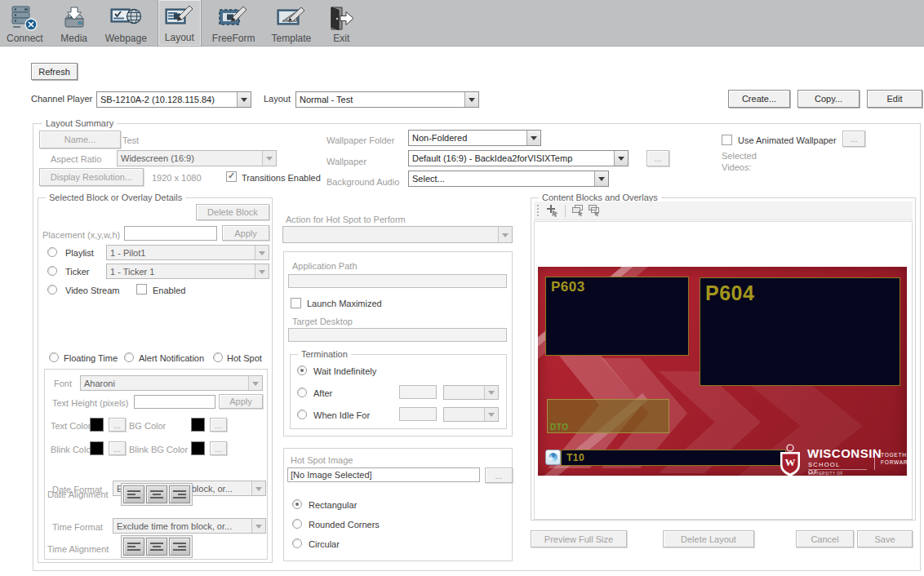  Describe the element at coordinates (219, 424) in the screenshot. I see `bg-color-button: ...` at that location.